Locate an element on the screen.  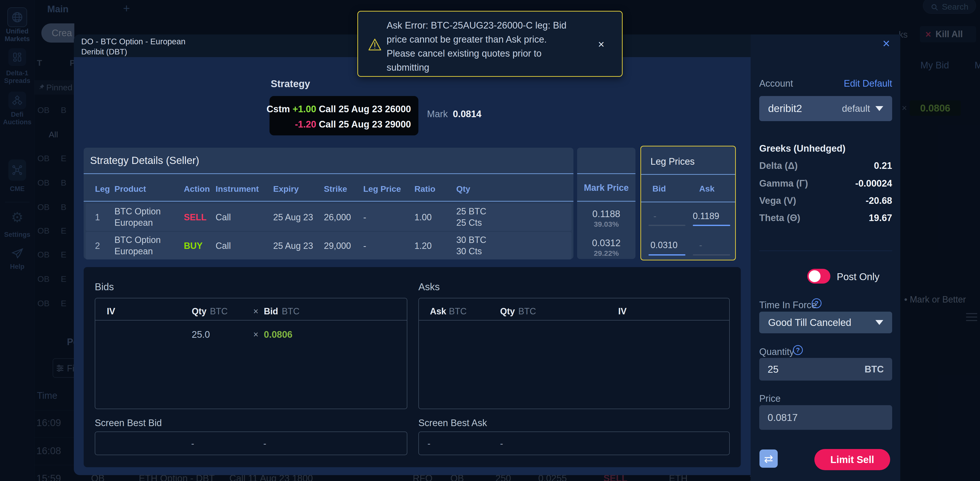
leg1-ratio: +1.00 is located at coordinates (304, 109).